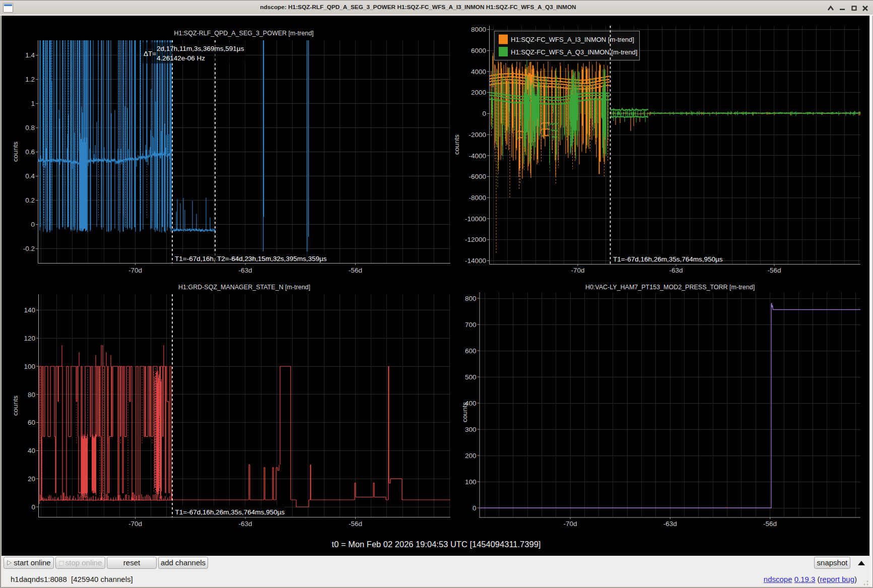 The width and height of the screenshot is (873, 588). Describe the element at coordinates (471, 324) in the screenshot. I see `svg-text: 700` at that location.